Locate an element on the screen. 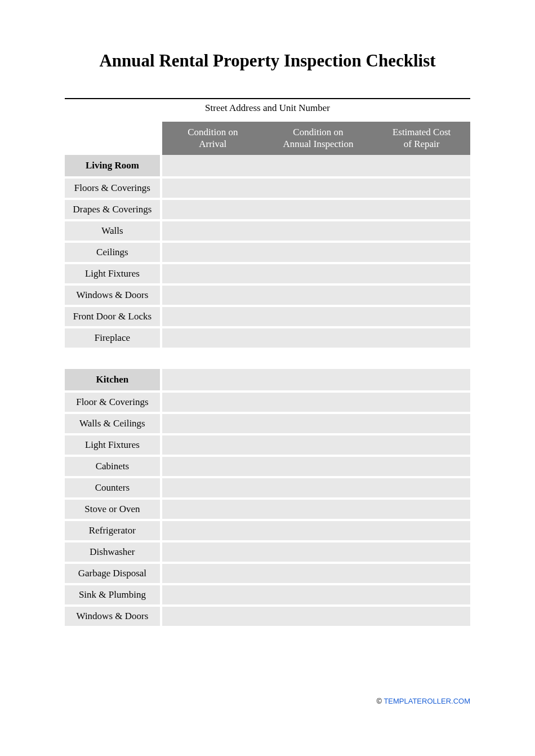 The height and width of the screenshot is (756, 535). col-header-cost: Estimated Costof Repair is located at coordinates (421, 139).